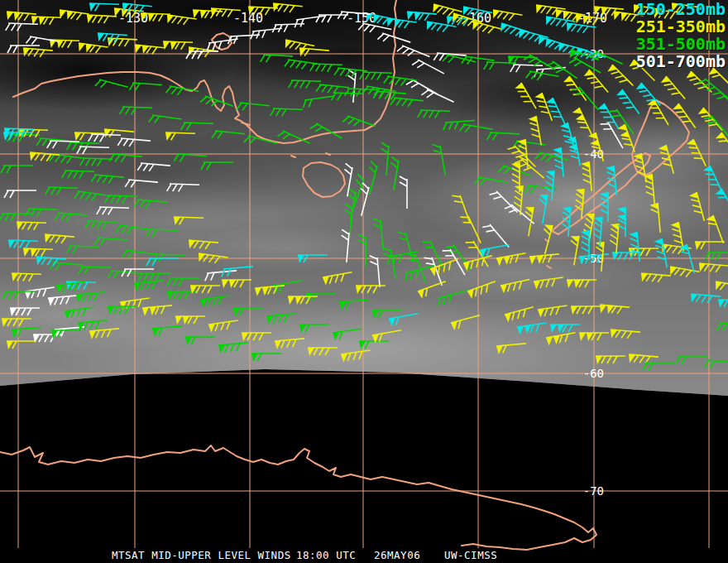 This screenshot has width=728, height=563. I want to click on legend-item-501-700mb: 501-700mb, so click(681, 61).